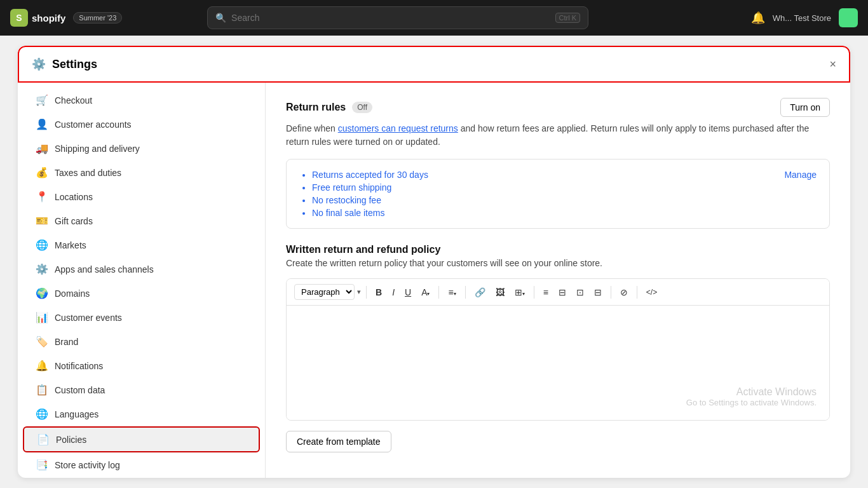 This screenshot has height=488, width=868. What do you see at coordinates (141, 149) in the screenshot?
I see `sidebar-item-shipping: 🚚 Shipping and delivery` at bounding box center [141, 149].